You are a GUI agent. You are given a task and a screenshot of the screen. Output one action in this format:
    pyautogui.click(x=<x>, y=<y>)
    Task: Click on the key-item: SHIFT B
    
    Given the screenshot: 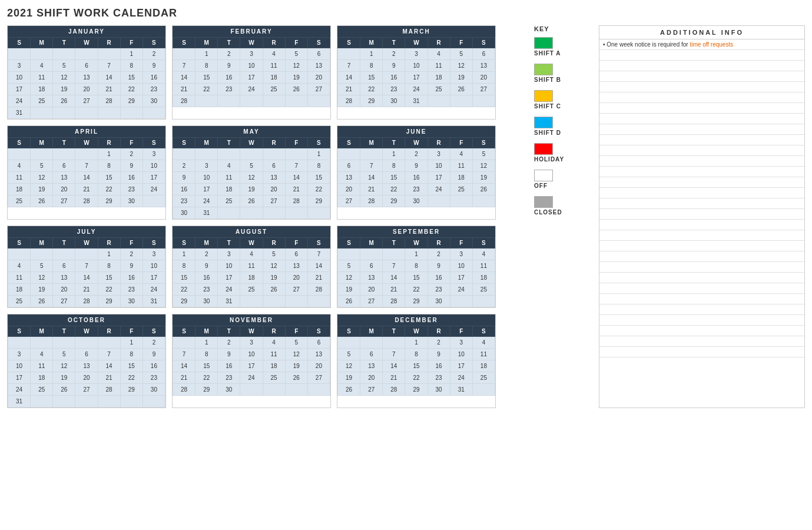 What is the action you would take?
    pyautogui.click(x=564, y=73)
    